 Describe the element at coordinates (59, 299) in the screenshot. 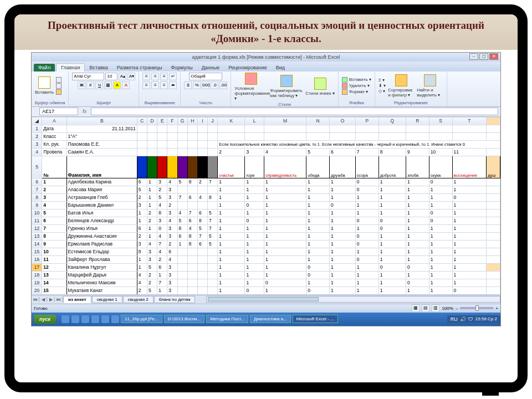

I see `sheet-nav-last: ⏭` at that location.